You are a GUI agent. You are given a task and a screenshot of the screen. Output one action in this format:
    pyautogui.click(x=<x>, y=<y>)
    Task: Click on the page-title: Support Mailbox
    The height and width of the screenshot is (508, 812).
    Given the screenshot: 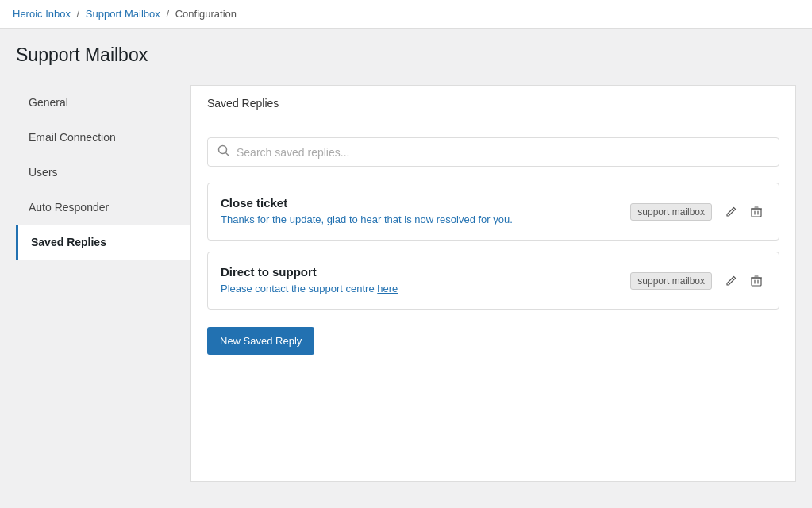 What is the action you would take?
    pyautogui.click(x=406, y=56)
    